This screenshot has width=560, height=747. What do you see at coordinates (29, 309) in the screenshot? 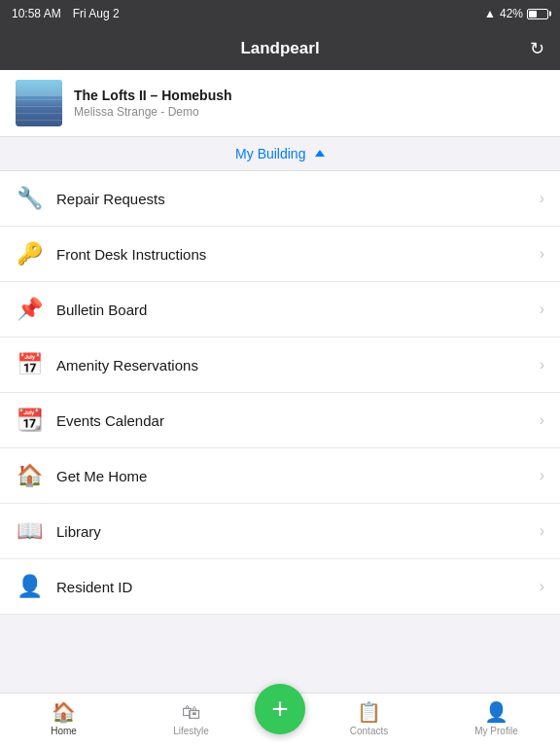
I see `bulletin-board-icon: 📌` at bounding box center [29, 309].